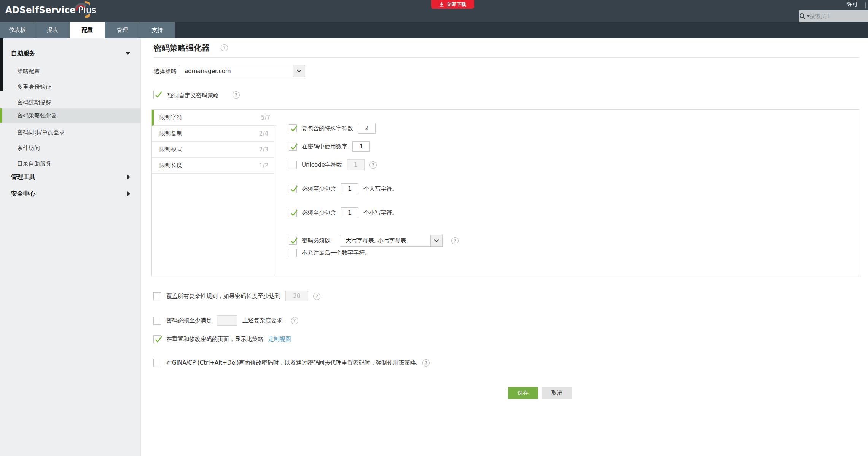 The width and height of the screenshot is (868, 456). I want to click on rule-tab-label: 限制字符, so click(171, 117).